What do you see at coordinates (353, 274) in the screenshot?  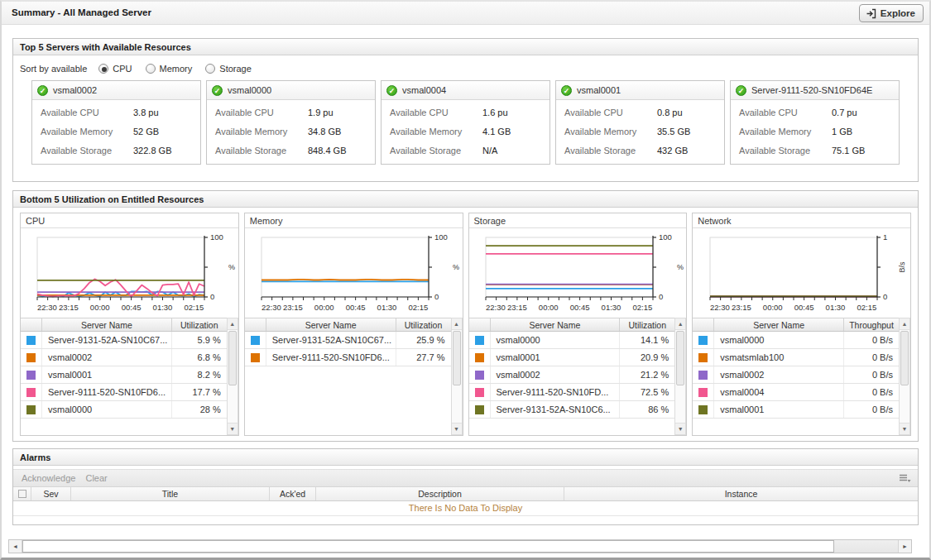 I see `memory-utilization-chart: 1000%22:3023:1500:0000:4501:3002:15` at bounding box center [353, 274].